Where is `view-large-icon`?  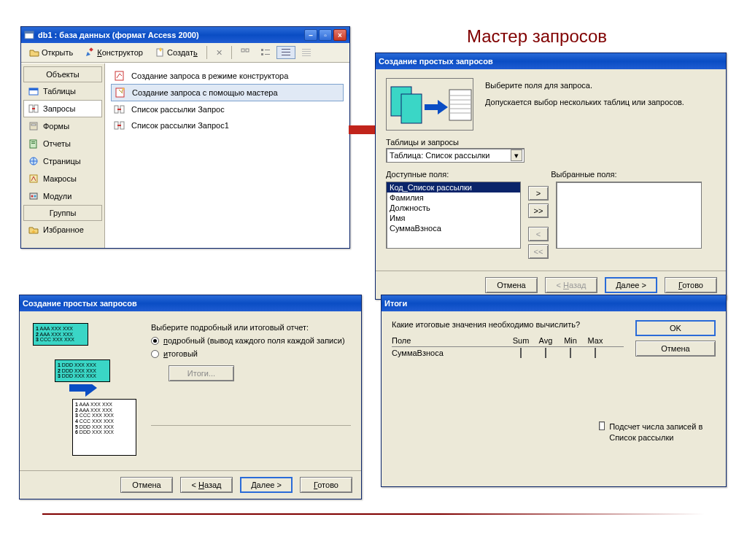
view-large-icon is located at coordinates (245, 52).